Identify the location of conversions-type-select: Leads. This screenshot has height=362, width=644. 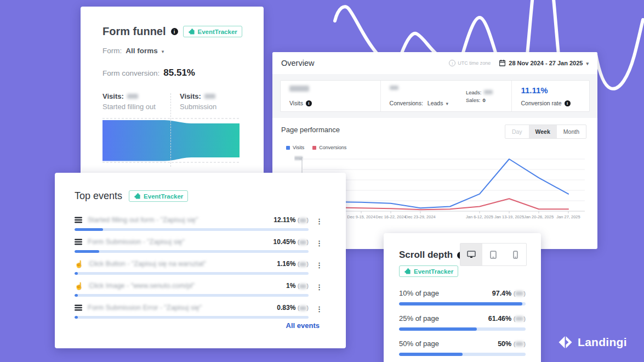
(438, 103).